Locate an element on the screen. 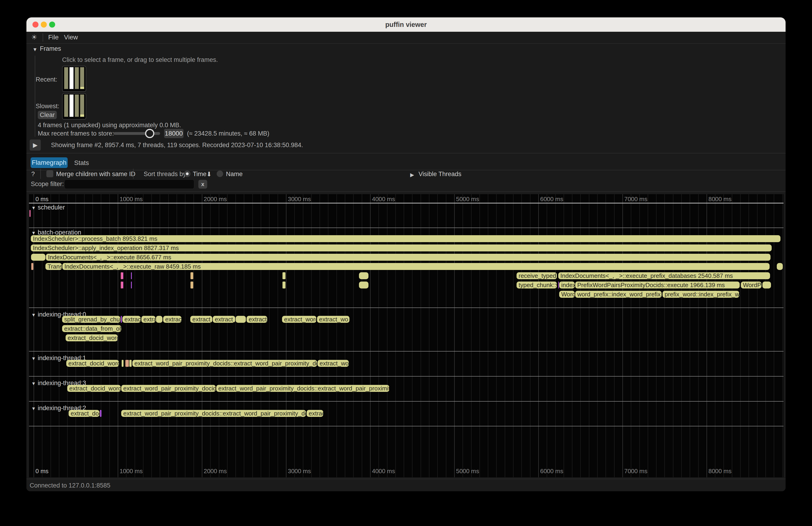 The width and height of the screenshot is (812, 526). clear-button: Clear is located at coordinates (47, 115).